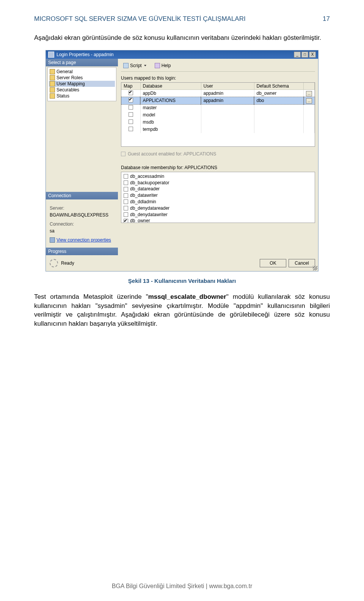 This screenshot has height=601, width=364. What do you see at coordinates (140, 220) in the screenshot?
I see `role-label: db_owner` at bounding box center [140, 220].